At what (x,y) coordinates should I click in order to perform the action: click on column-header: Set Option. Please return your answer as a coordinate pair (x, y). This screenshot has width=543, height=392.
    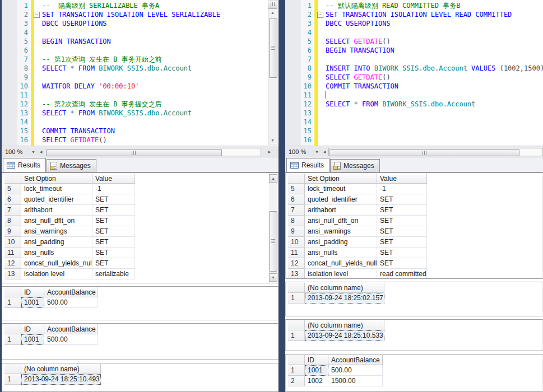
    Looking at the image, I should click on (341, 179).